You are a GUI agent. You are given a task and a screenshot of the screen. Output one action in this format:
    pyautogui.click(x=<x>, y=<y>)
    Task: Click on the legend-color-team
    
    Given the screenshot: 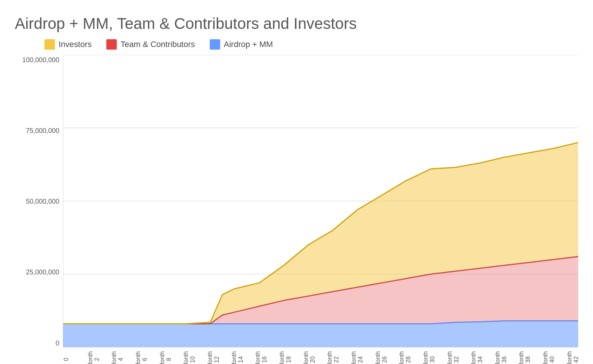 What is the action you would take?
    pyautogui.click(x=112, y=44)
    